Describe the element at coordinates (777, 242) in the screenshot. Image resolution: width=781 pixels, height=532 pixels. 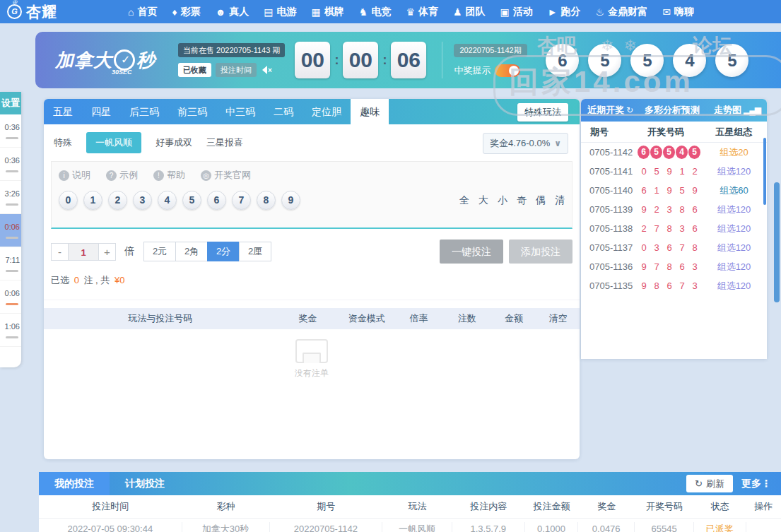
I see `page-scrollbar-thumb` at that location.